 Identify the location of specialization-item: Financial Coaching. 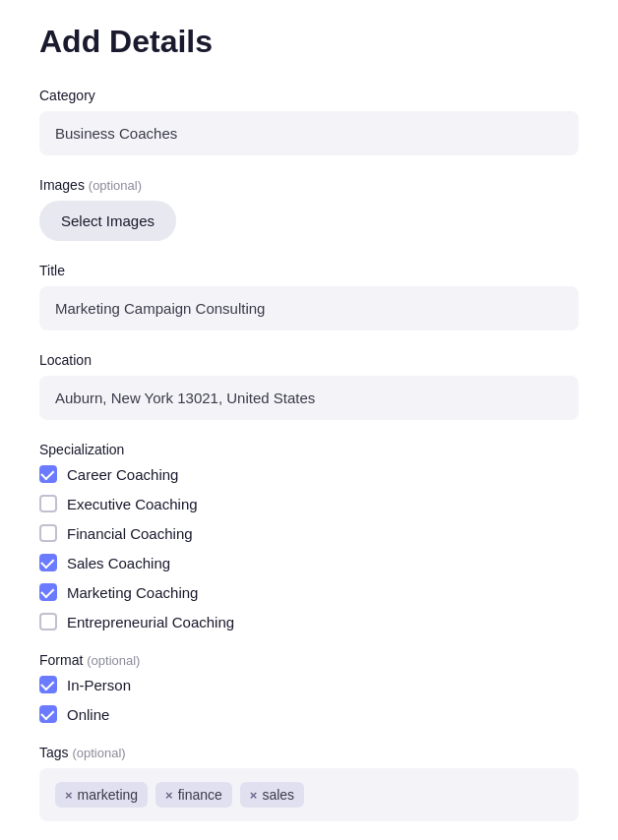
(309, 533).